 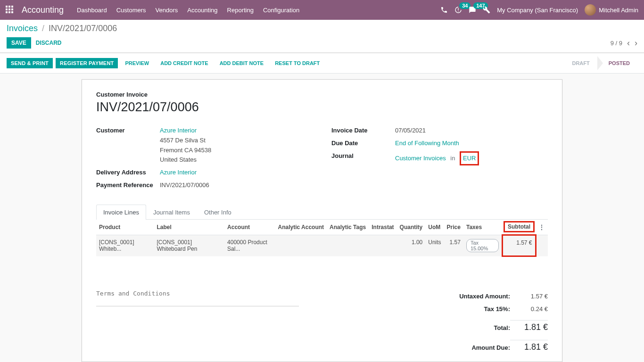 I want to click on action-bar: SEND & PRINT REGISTER PAYMENT PREVIEW AD…, so click(x=322, y=63).